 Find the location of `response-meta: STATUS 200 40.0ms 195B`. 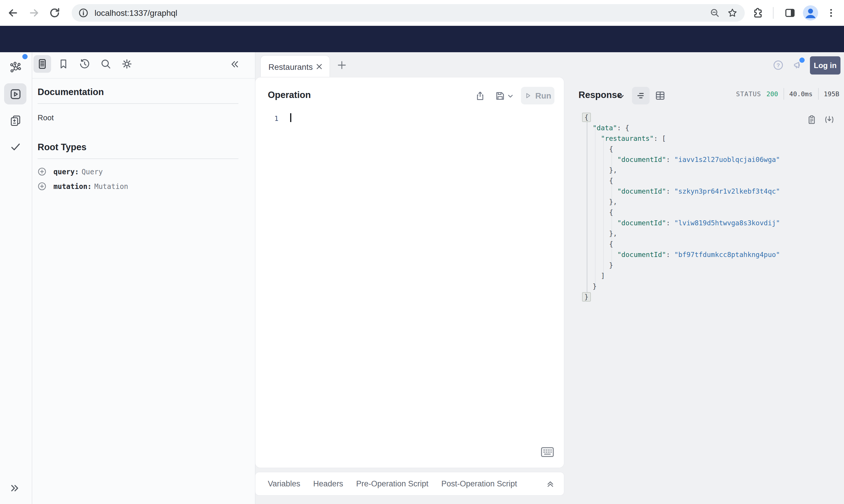

response-meta: STATUS 200 40.0ms 195B is located at coordinates (419, 94).